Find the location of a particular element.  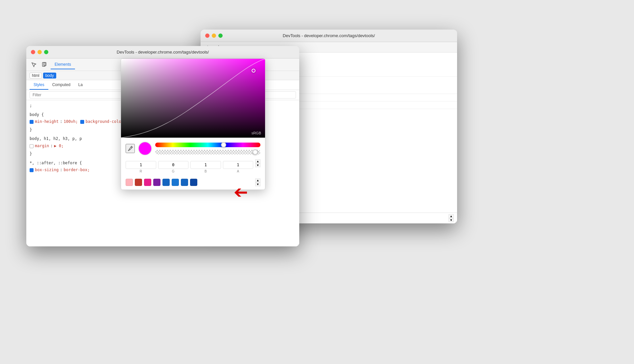

color-preview-circle is located at coordinates (145, 148).